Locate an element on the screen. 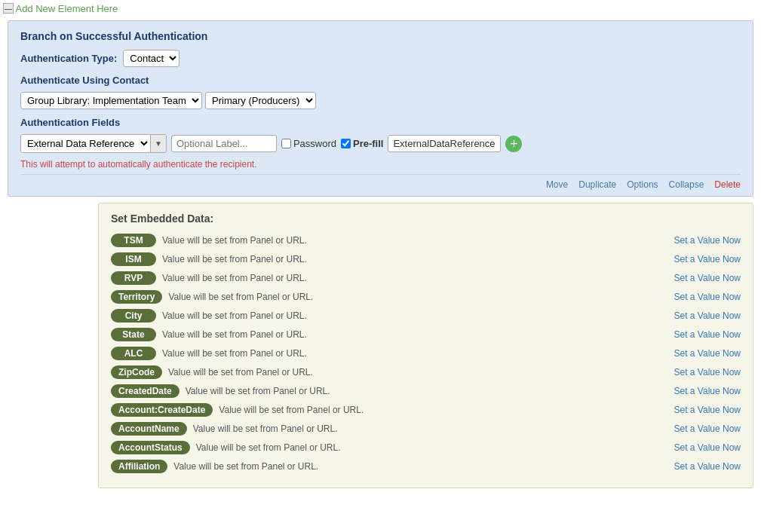  auth-type-label: Authentication Type: is located at coordinates (69, 59).